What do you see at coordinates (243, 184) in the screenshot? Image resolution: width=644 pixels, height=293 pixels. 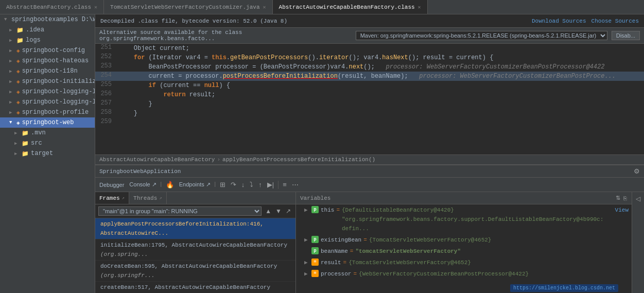 I see `step-into-button: ↓` at bounding box center [243, 184].